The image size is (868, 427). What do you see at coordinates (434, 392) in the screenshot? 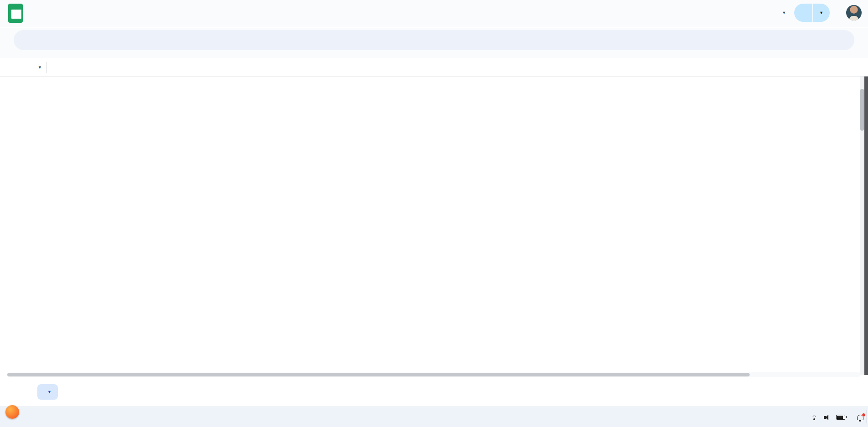
I see `sheet-bar: ▼` at bounding box center [434, 392].